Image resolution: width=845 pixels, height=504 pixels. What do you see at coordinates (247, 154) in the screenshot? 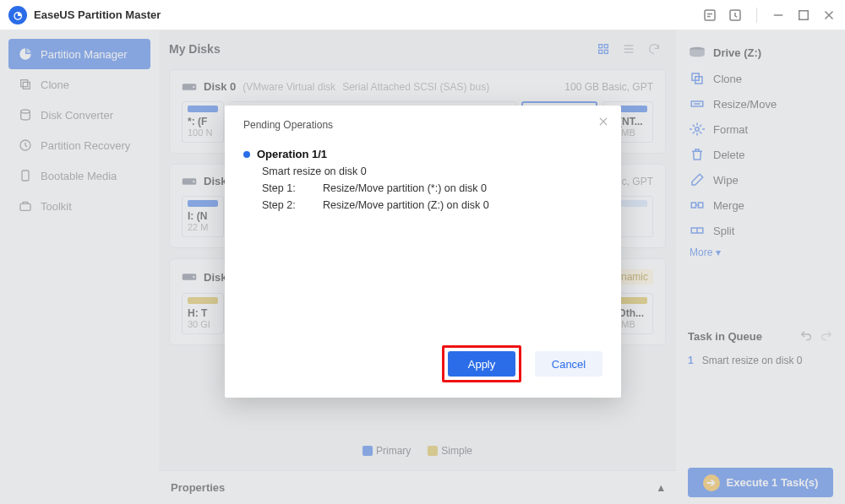
I see `bullet-icon` at bounding box center [247, 154].